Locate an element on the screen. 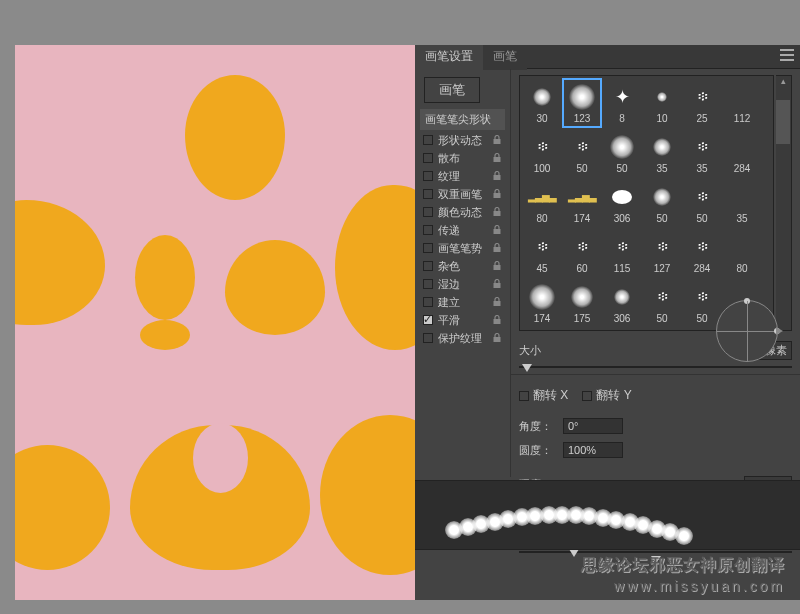 The image size is (800, 614). brush-preset: 80 is located at coordinates (742, 253).